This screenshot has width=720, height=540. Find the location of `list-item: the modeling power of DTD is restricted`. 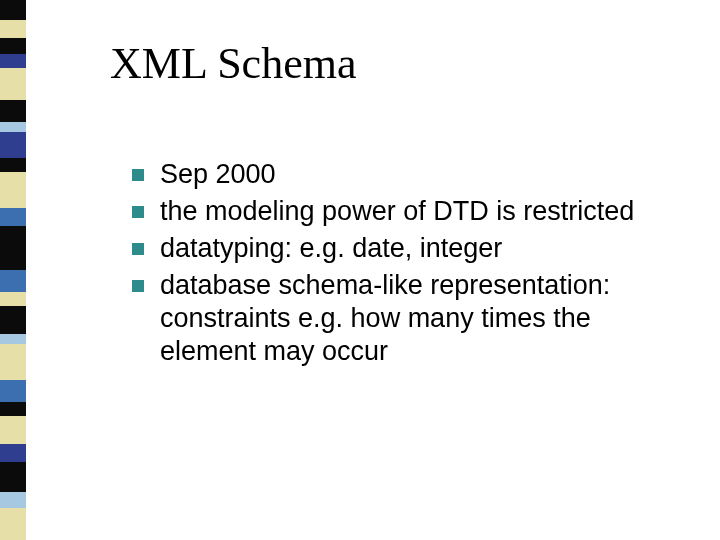

list-item: the modeling power of DTD is restricted is located at coordinates (406, 212).